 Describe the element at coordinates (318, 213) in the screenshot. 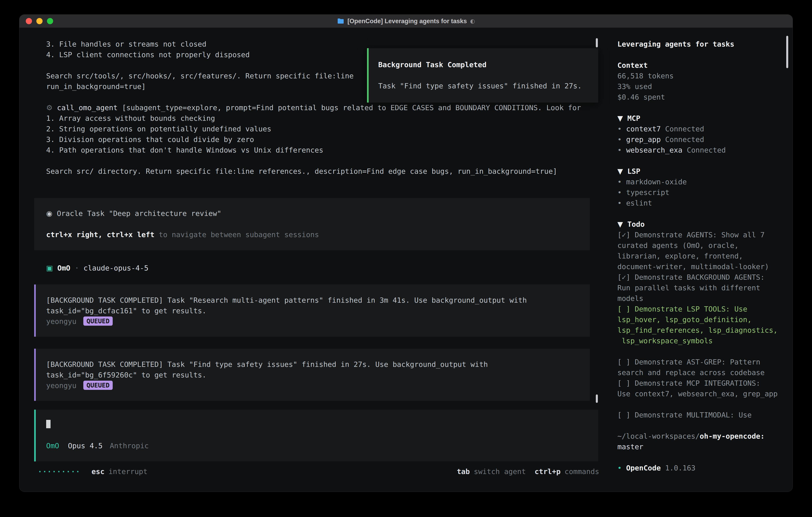

I see `oracle-title-line: ◉Oracle Task "Deep architecture review"` at that location.